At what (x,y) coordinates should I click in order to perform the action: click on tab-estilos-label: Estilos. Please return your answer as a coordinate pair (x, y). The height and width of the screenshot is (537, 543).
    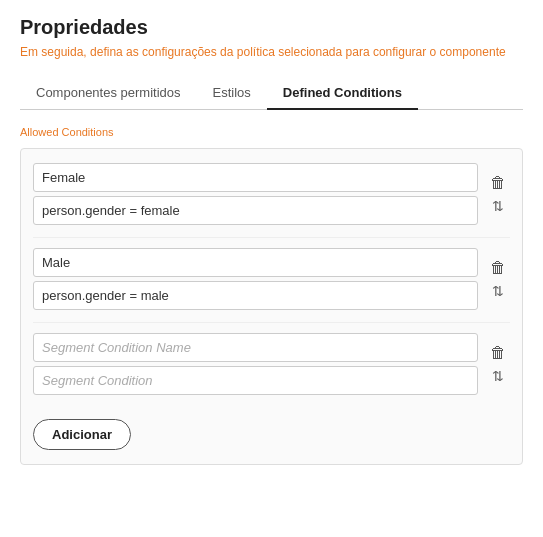
    Looking at the image, I should click on (232, 92).